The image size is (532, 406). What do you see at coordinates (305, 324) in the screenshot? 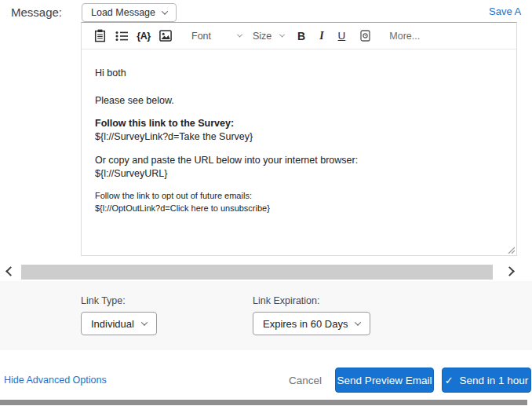
I see `link-expiration-value: Expires in 60 Days` at bounding box center [305, 324].